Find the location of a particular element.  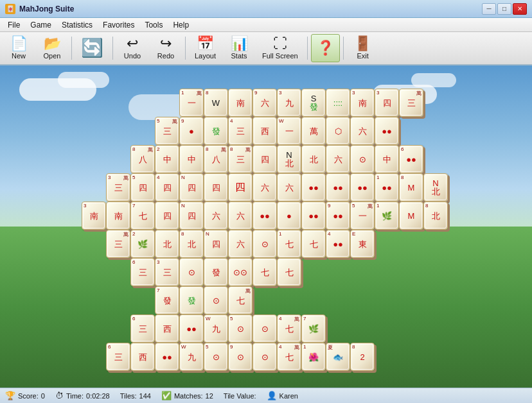

undo-button: ↩ Undo is located at coordinates (132, 48).